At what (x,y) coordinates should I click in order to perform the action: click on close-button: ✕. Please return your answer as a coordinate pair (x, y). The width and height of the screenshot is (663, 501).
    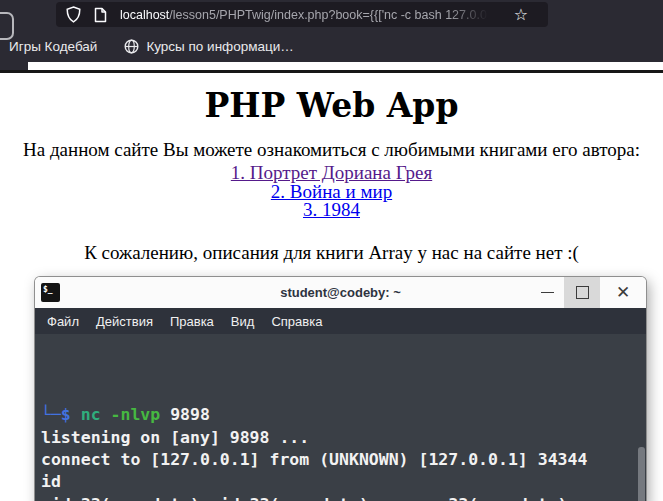
    Looking at the image, I should click on (623, 292).